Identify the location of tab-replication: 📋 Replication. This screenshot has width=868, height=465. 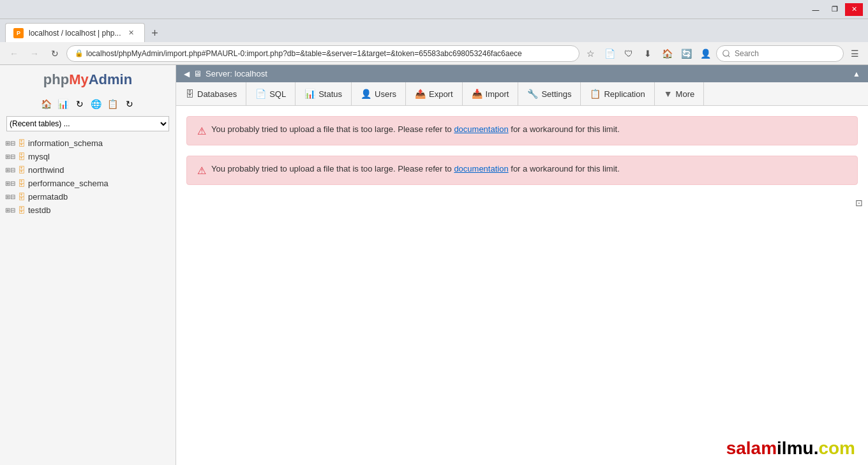
(618, 94).